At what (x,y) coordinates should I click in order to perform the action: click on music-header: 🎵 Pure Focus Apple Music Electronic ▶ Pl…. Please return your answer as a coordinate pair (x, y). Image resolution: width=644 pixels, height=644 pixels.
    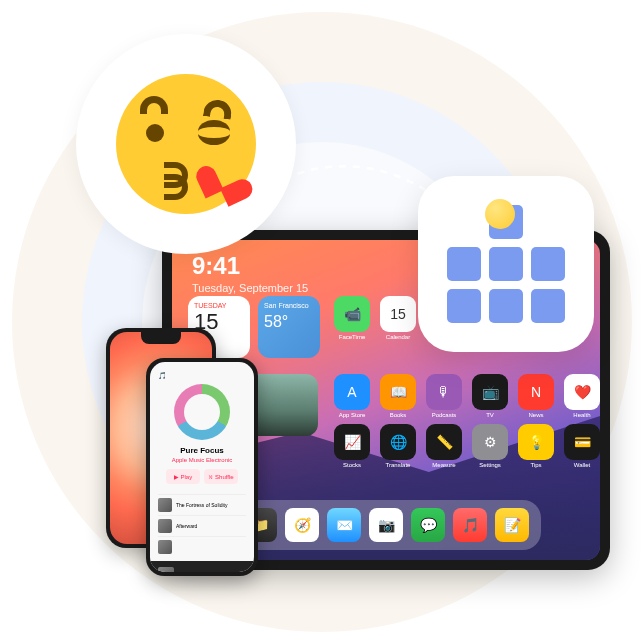
    Looking at the image, I should click on (202, 426).